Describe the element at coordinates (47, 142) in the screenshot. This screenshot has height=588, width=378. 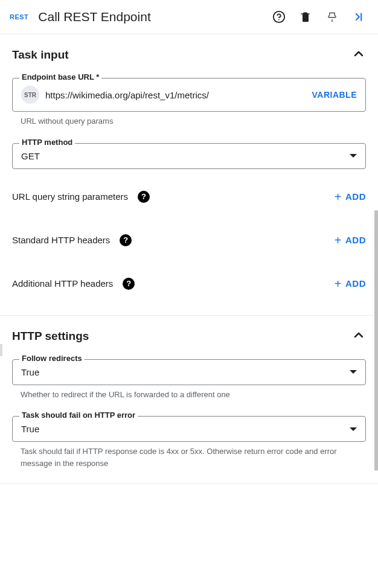
I see `field-label: HTTP method` at that location.